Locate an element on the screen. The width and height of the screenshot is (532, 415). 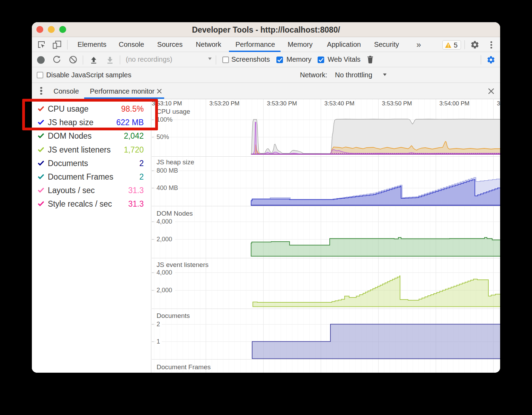
svg-text: 3:53:40 PM is located at coordinates (339, 103).